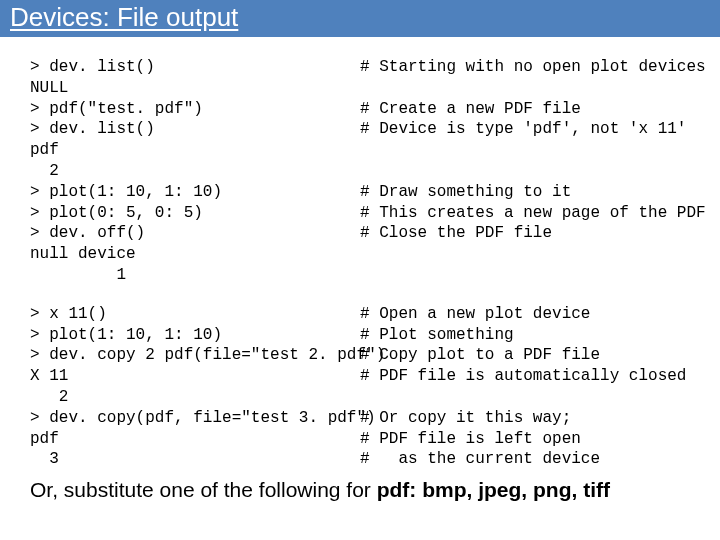 The image size is (720, 540). What do you see at coordinates (360, 314) in the screenshot?
I see `code-line: > x 11()# Open a new plot device` at bounding box center [360, 314].